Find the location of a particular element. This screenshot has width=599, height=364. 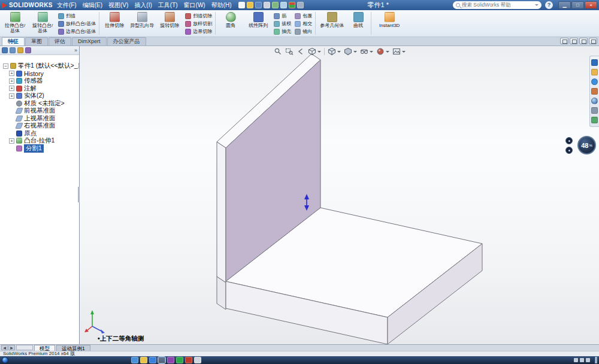

instant3d-button: Instant3D is located at coordinates (389, 23).